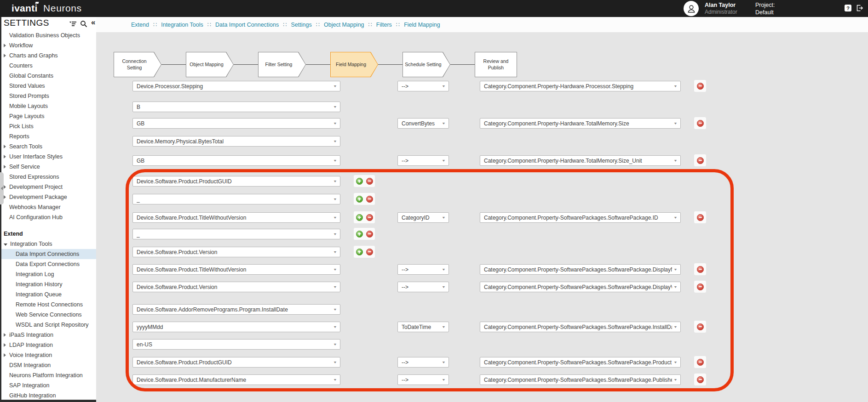 The height and width of the screenshot is (402, 868). What do you see at coordinates (354, 64) in the screenshot?
I see `wizard-step-field-mapping: Field Mapping` at bounding box center [354, 64].